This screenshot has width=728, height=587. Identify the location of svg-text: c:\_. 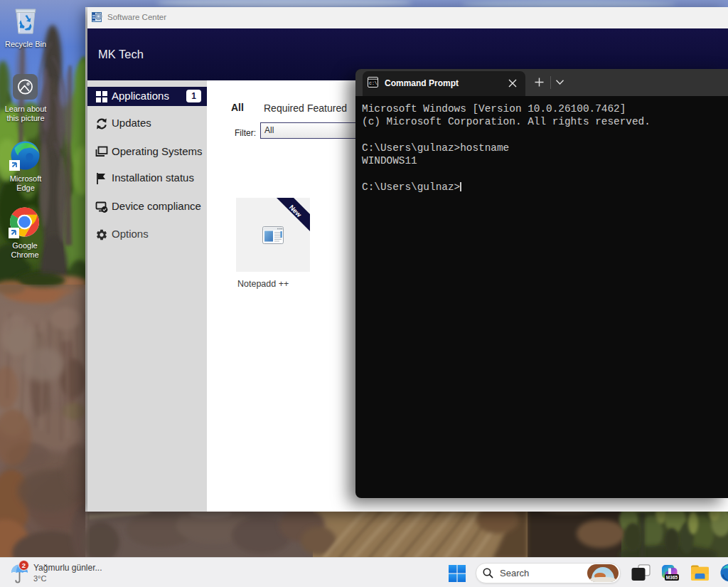
(374, 84).